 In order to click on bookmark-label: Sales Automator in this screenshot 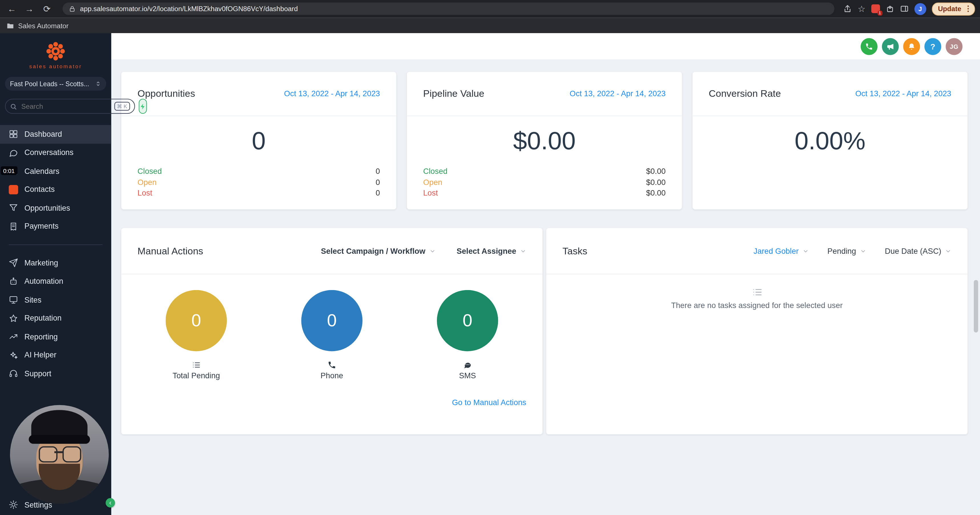, I will do `click(43, 26)`.